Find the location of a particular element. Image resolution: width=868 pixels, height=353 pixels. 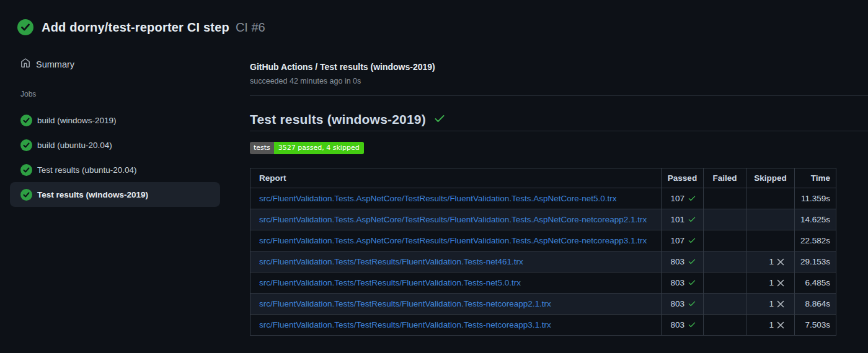

time-cell: 6.485s is located at coordinates (816, 283).